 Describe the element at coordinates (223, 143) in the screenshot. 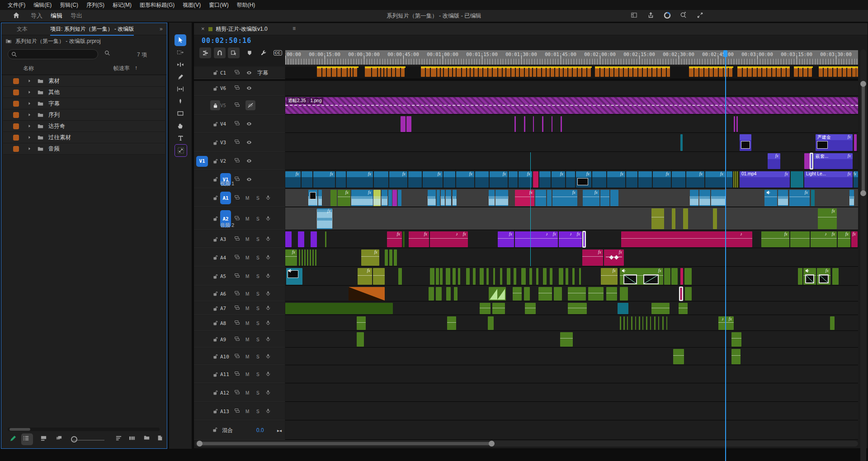

I see `track-target-V3: V3` at that location.